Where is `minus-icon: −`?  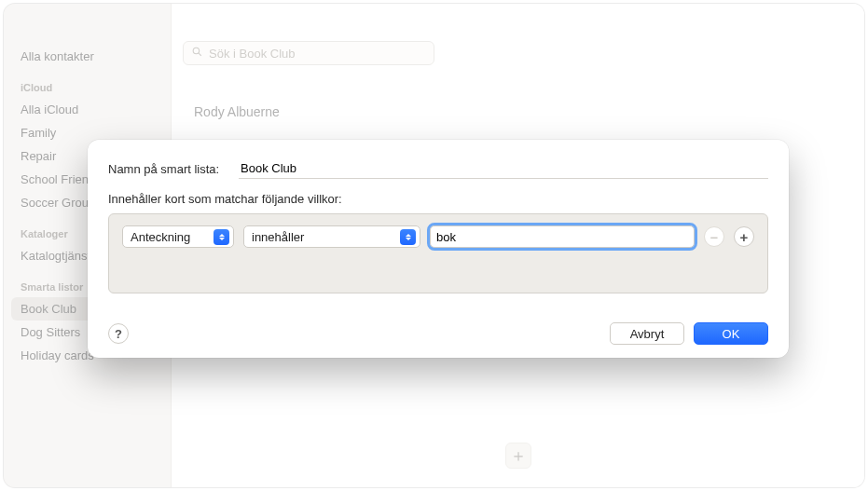 minus-icon: − is located at coordinates (714, 237).